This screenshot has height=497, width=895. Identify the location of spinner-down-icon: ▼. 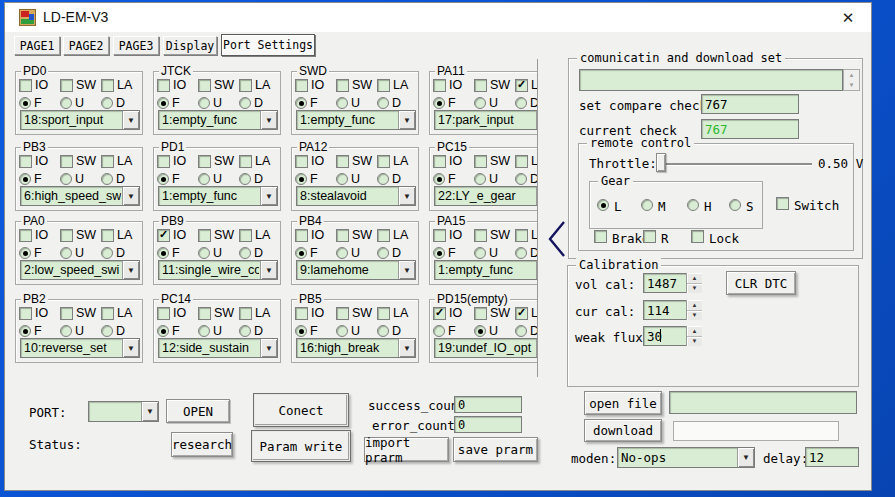
(694, 342).